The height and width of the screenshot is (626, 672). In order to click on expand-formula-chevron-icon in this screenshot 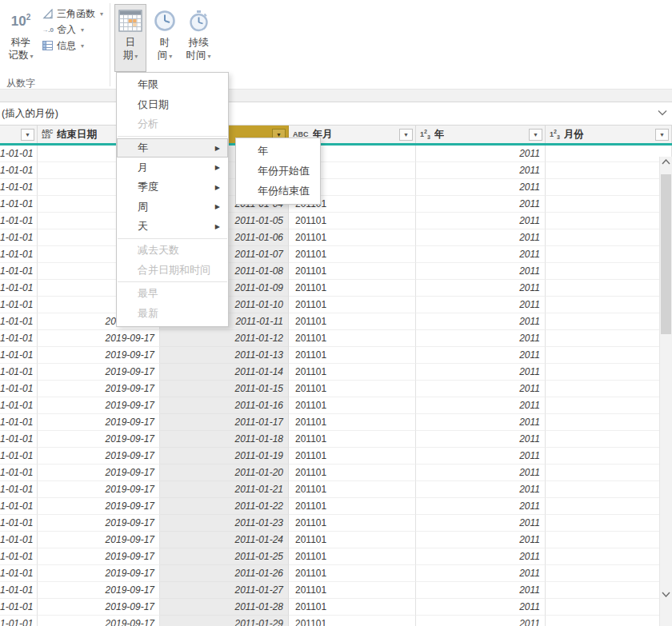, I will do `click(662, 113)`.